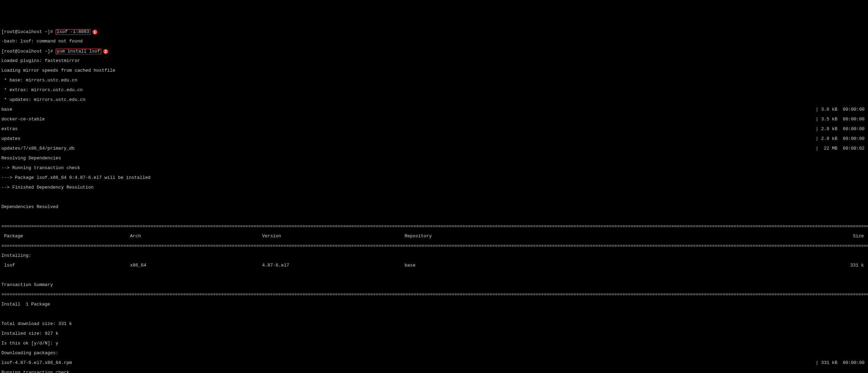  What do you see at coordinates (73, 32) in the screenshot?
I see `highlighted-command-1: lsof -i:8083` at bounding box center [73, 32].